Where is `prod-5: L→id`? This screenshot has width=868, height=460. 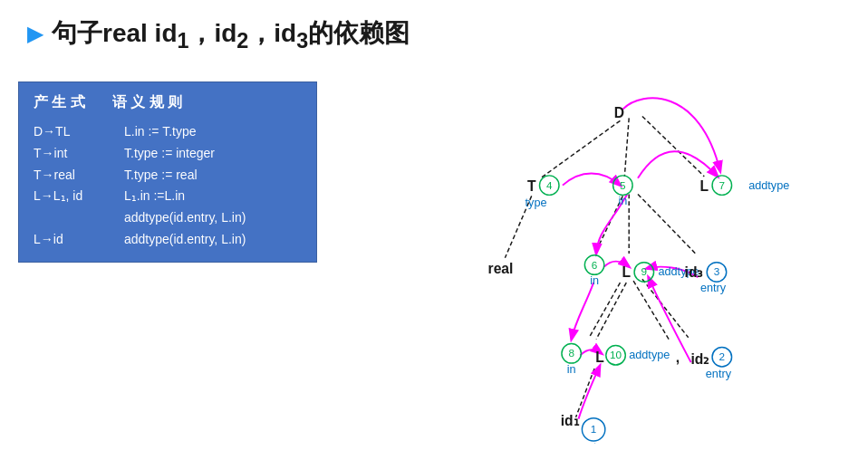
prod-5: L→id is located at coordinates (70, 240).